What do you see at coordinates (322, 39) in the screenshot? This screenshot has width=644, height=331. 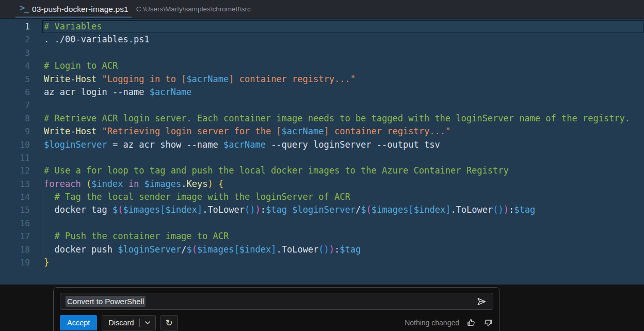 I see `code-line: 2. ./00-variables.ps1` at bounding box center [322, 39].